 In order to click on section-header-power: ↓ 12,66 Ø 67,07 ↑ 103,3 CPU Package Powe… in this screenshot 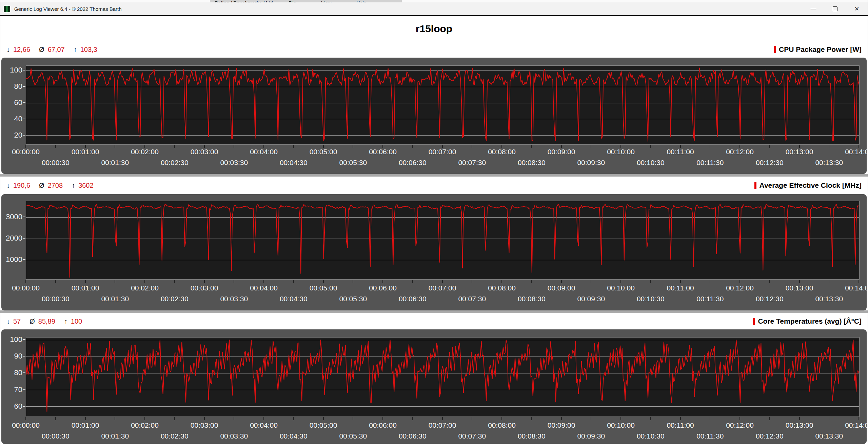, I will do `click(434, 49)`.